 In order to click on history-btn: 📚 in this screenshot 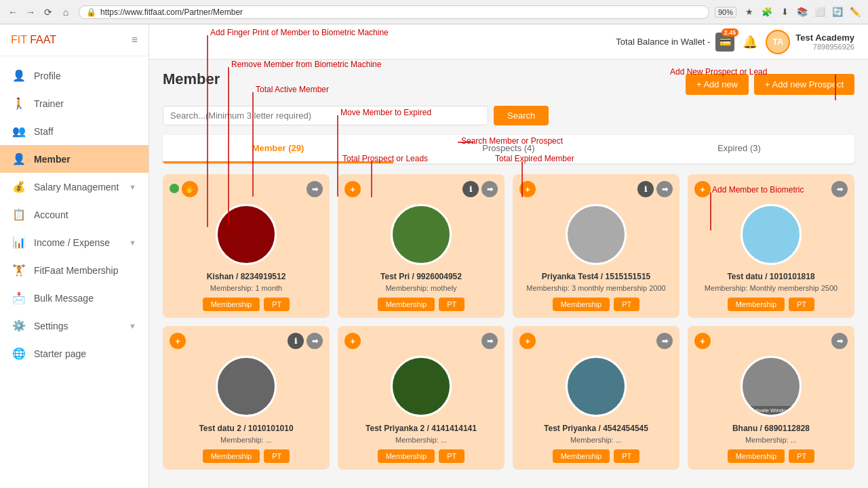, I will do `click(802, 12)`.